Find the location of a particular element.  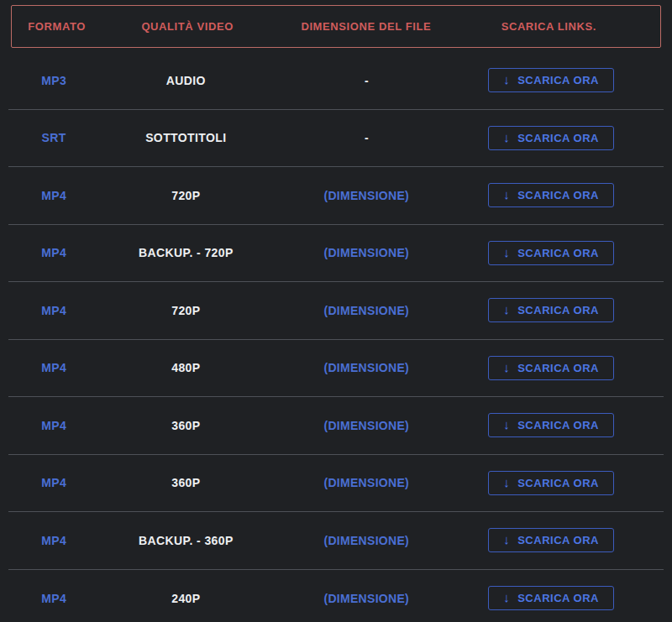

quality-label: BACKUP. - 720P is located at coordinates (186, 253).